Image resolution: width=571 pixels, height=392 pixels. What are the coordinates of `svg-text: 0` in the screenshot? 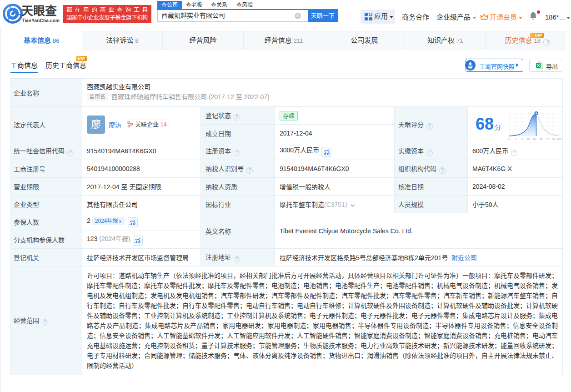 It's located at (509, 139).